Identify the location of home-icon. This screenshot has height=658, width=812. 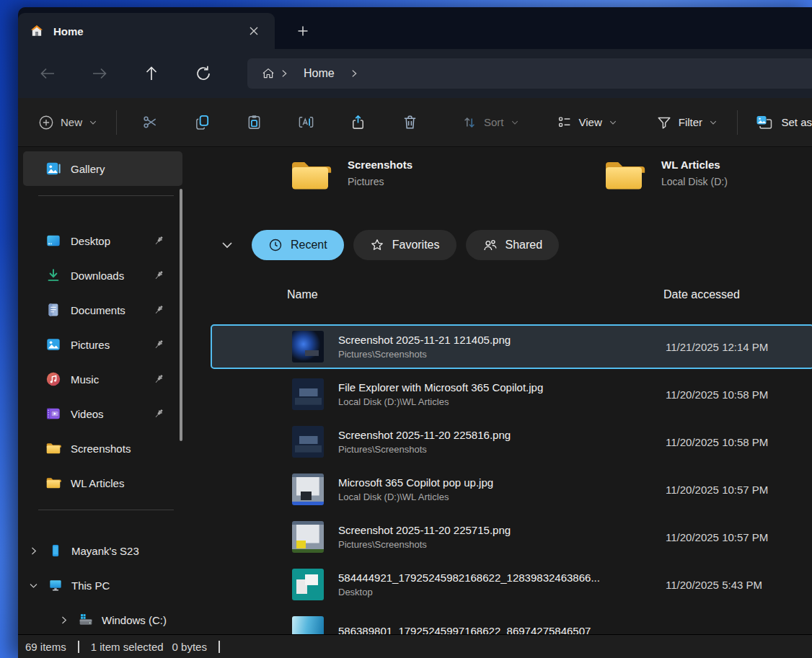
(37, 31).